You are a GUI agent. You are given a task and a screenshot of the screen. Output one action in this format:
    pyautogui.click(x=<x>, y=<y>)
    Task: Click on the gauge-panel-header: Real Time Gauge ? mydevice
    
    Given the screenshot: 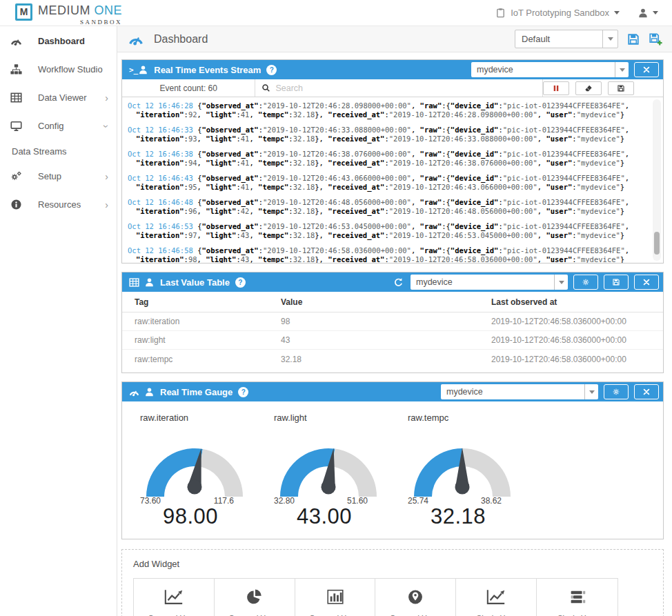 What is the action you would take?
    pyautogui.click(x=393, y=392)
    